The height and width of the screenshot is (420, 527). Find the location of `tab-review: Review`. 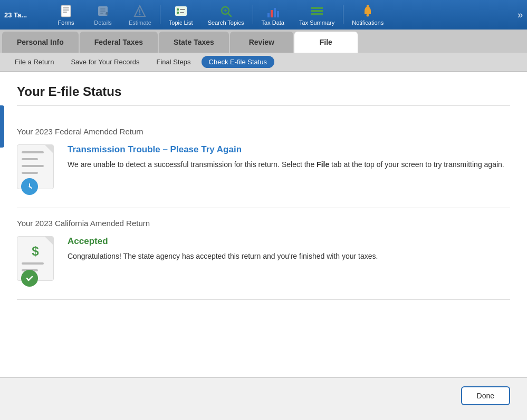

tab-review: Review is located at coordinates (262, 42).